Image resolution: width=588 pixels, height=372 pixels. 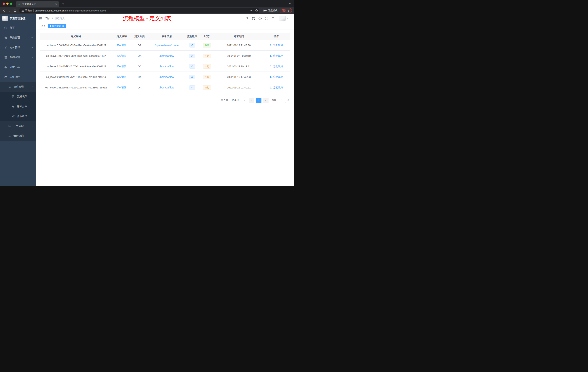 I want to click on flag-icon, so click(x=10, y=126).